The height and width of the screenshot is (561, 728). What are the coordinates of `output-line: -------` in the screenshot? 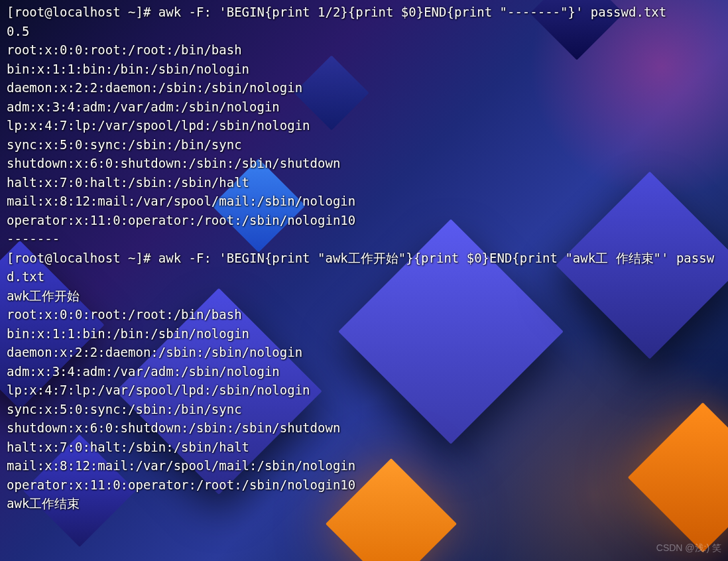 It's located at (33, 239).